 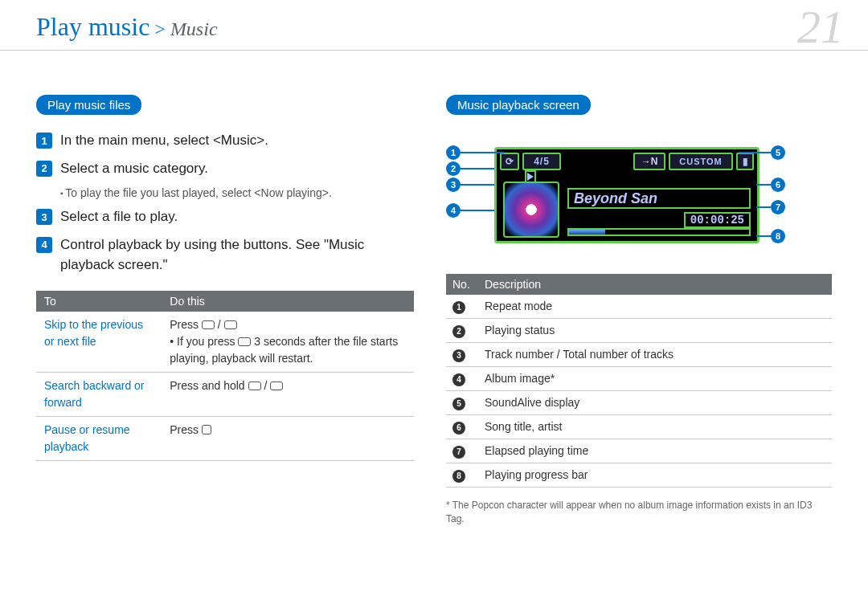 I want to click on row-num-icon: 8, so click(x=459, y=476).